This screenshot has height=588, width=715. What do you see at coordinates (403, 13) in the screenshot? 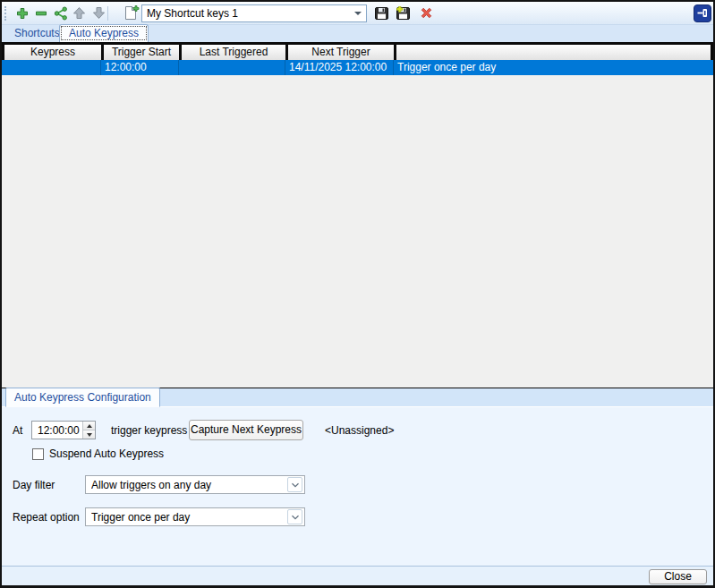
I see `save-as-button` at bounding box center [403, 13].